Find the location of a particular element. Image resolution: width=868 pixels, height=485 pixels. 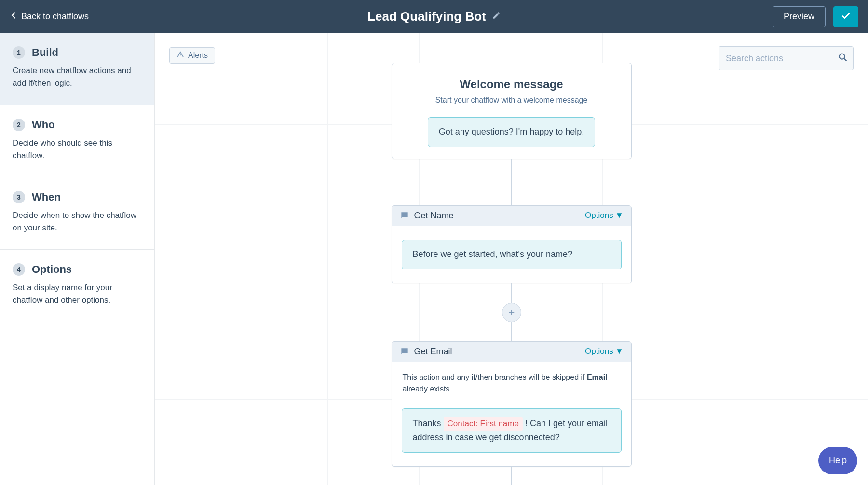

welcome-subtitle: Start your chatflow with a welcome messa… is located at coordinates (512, 100).